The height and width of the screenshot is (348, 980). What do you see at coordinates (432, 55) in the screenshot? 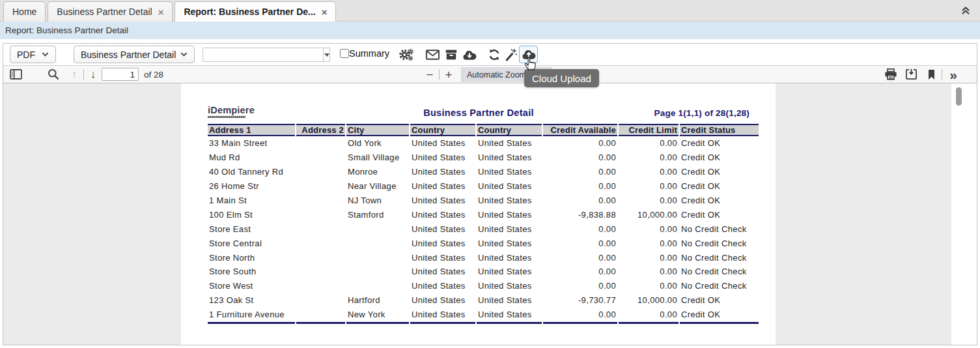
I see `send-mail-icon` at bounding box center [432, 55].